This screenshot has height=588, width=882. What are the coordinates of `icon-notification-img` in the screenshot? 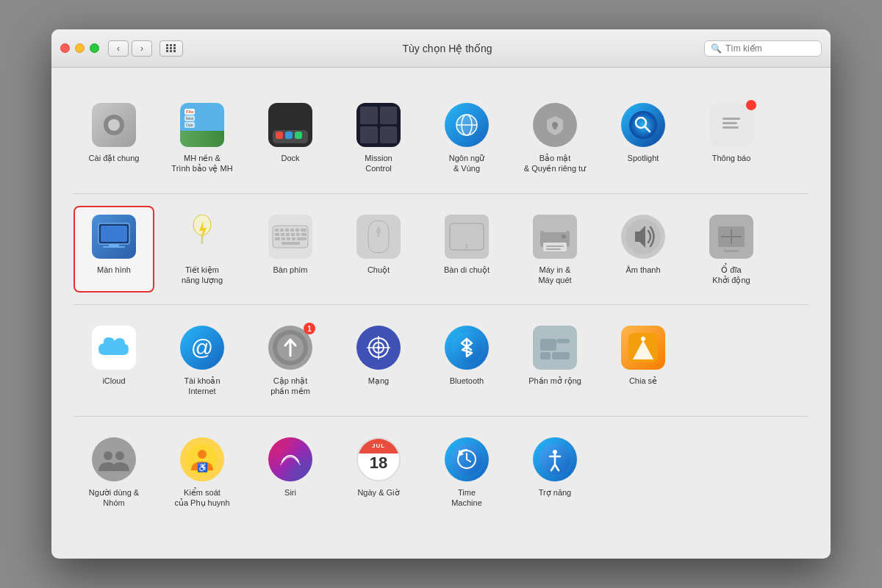 It's located at (731, 125).